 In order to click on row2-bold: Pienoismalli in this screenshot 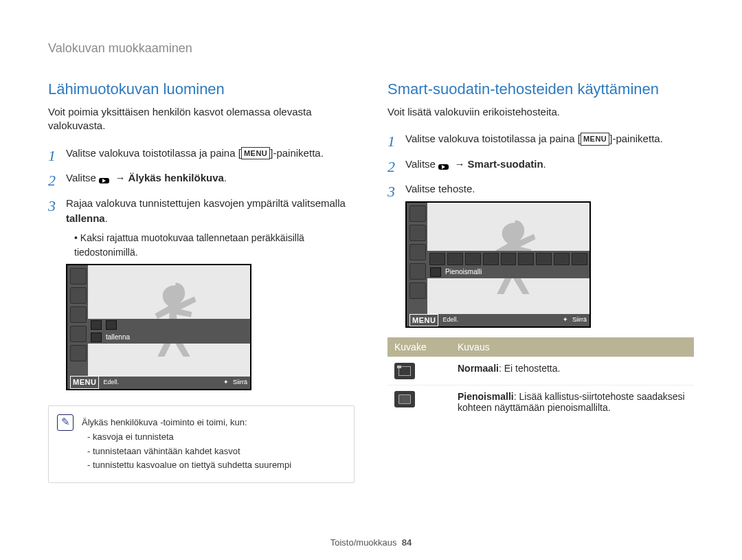, I will do `click(486, 396)`.